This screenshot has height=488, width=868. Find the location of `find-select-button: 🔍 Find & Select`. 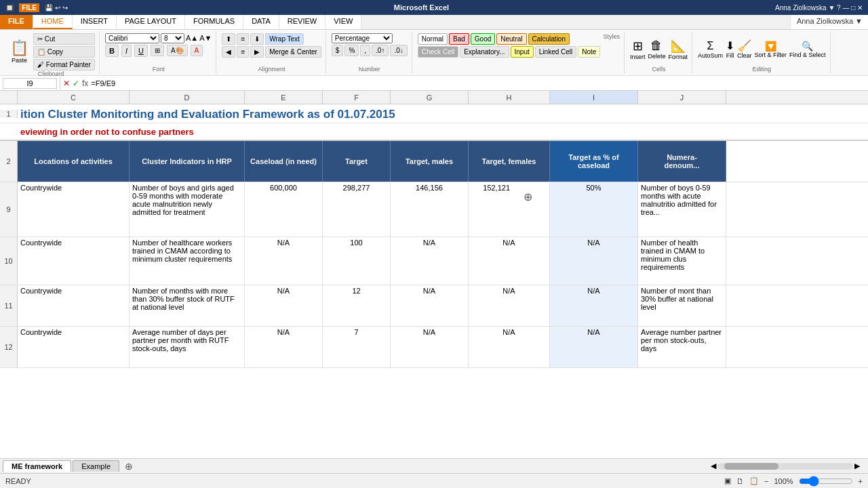

find-select-button: 🔍 Find & Select is located at coordinates (808, 49).